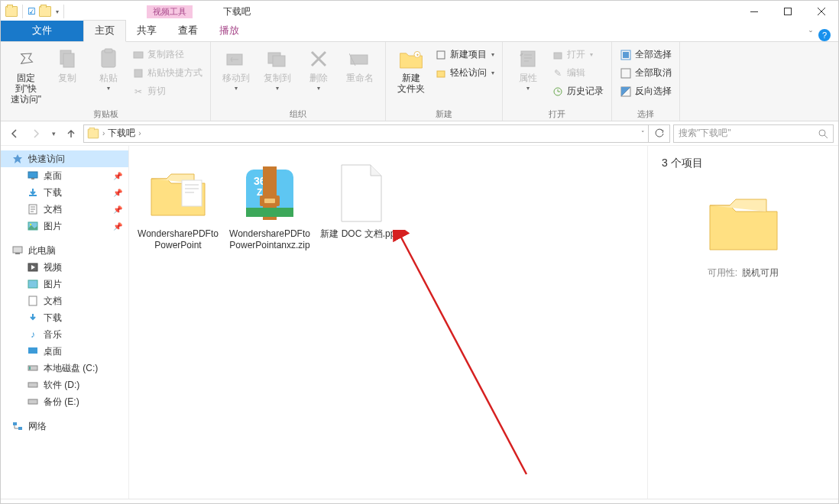 The image size is (839, 504). Describe the element at coordinates (178, 240) in the screenshot. I see `file-label: WondersharePDFtoPowerPoint` at that location.